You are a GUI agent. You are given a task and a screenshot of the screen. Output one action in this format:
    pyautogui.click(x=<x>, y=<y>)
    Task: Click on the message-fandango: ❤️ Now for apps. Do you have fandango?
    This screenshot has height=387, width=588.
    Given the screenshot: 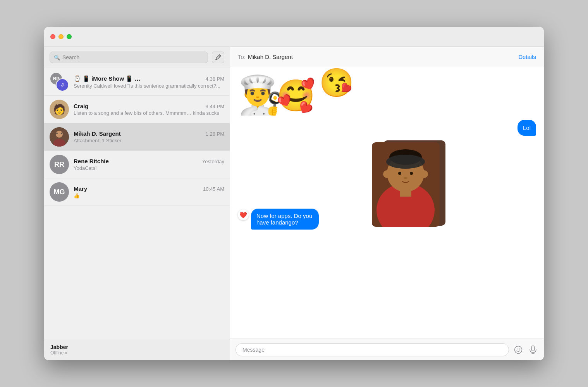 What is the action you would take?
    pyautogui.click(x=387, y=185)
    